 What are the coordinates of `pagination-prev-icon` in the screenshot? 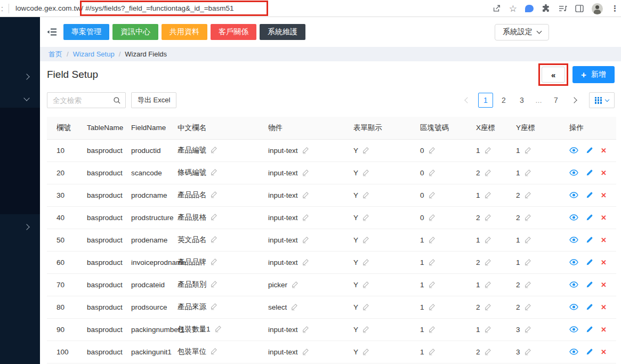 It's located at (467, 100).